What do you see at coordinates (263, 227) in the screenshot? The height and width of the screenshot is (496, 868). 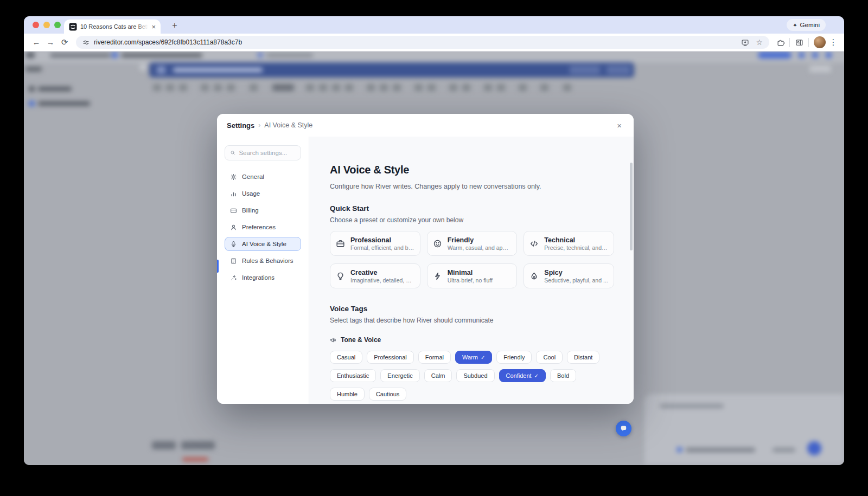 I see `sidebar-item-preferences: Preferences` at bounding box center [263, 227].